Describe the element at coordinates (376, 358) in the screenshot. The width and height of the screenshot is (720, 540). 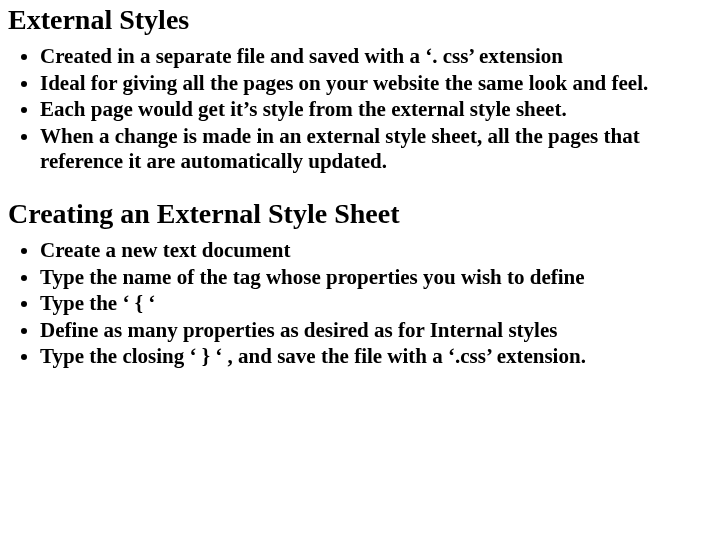
I see `list-item: Type the closing ‘ } ‘ , and save the fi…` at that location.